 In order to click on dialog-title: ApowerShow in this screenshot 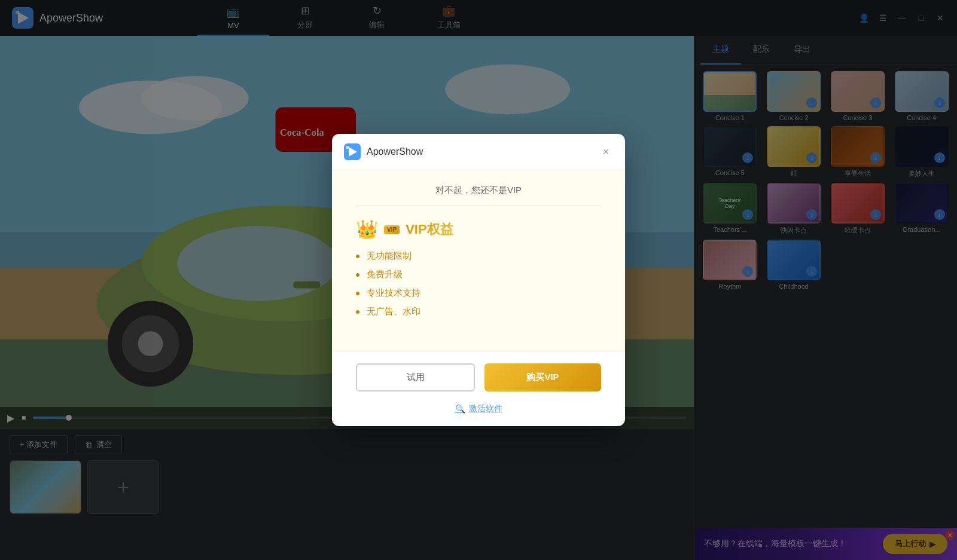, I will do `click(395, 152)`.